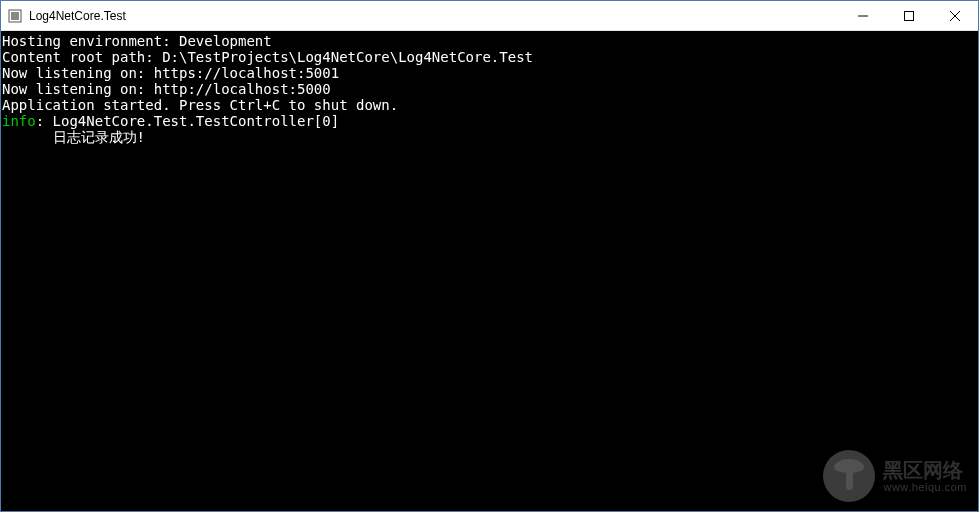 The image size is (979, 512). I want to click on console-line: Now listening on: http://localhost:5000, so click(490, 89).